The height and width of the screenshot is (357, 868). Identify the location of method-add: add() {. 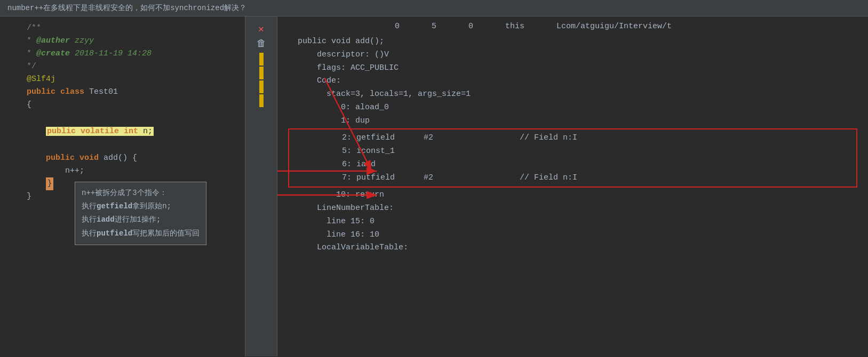
(121, 158).